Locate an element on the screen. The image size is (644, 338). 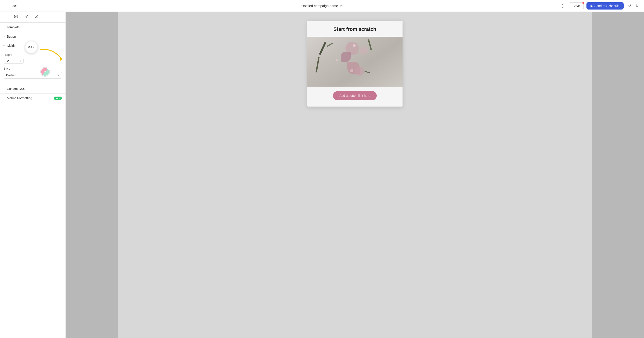
canvas-image is located at coordinates (355, 62).